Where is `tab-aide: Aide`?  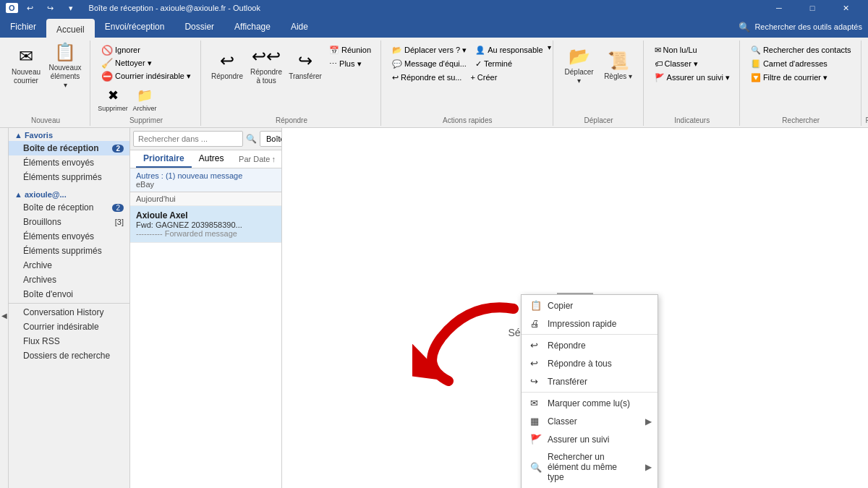
tab-aide: Aide is located at coordinates (299, 27).